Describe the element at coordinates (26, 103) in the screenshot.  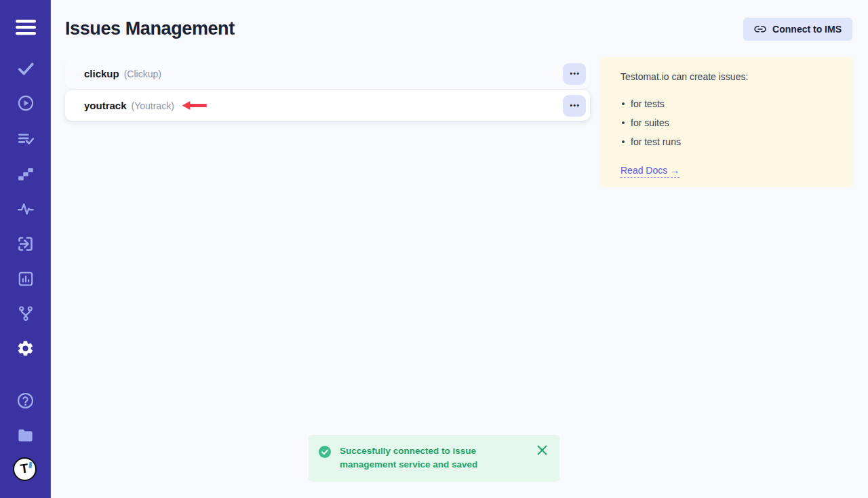
I see `runs-play-icon` at that location.